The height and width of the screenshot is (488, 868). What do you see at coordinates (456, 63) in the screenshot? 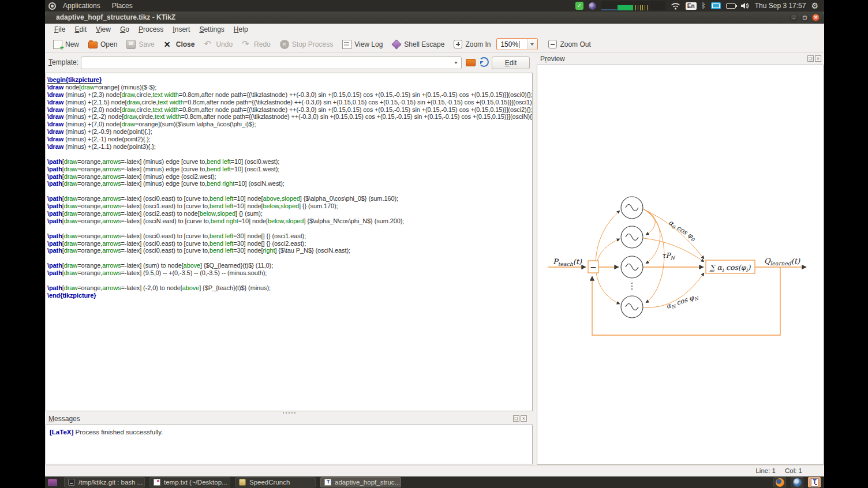
I see `template-dropdown` at bounding box center [456, 63].